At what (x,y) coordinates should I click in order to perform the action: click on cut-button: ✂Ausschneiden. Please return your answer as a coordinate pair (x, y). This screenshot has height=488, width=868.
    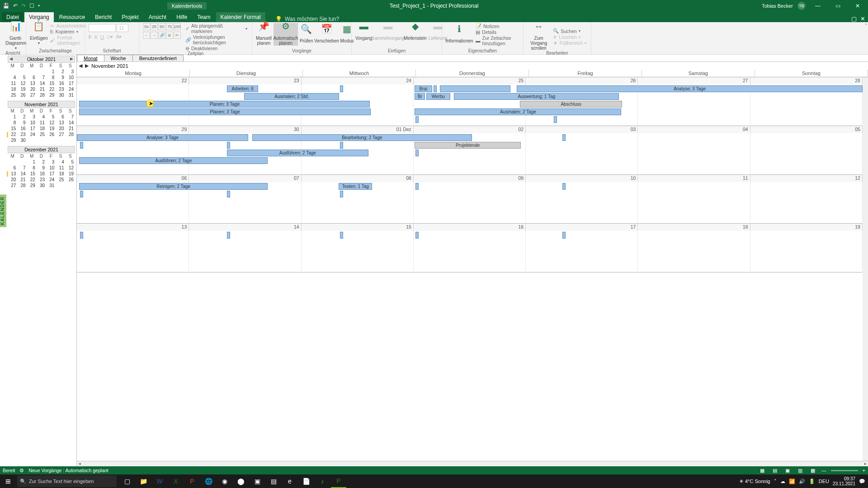
    Looking at the image, I should click on (68, 26).